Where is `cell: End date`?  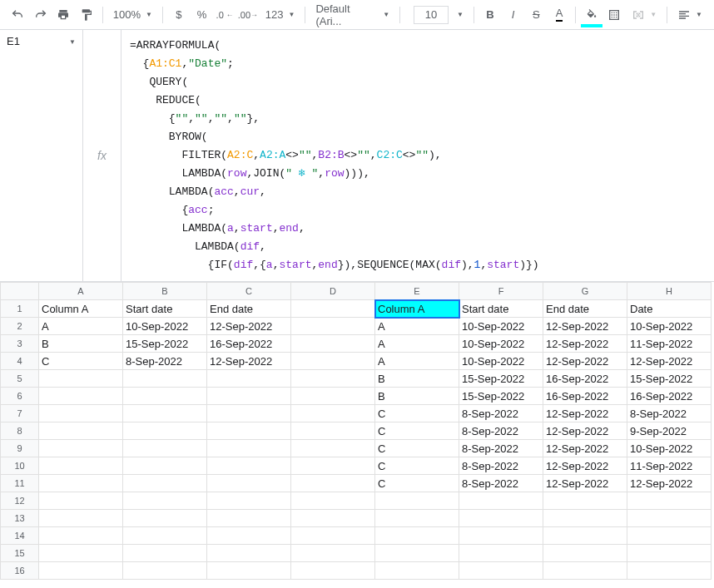 cell: End date is located at coordinates (250, 309).